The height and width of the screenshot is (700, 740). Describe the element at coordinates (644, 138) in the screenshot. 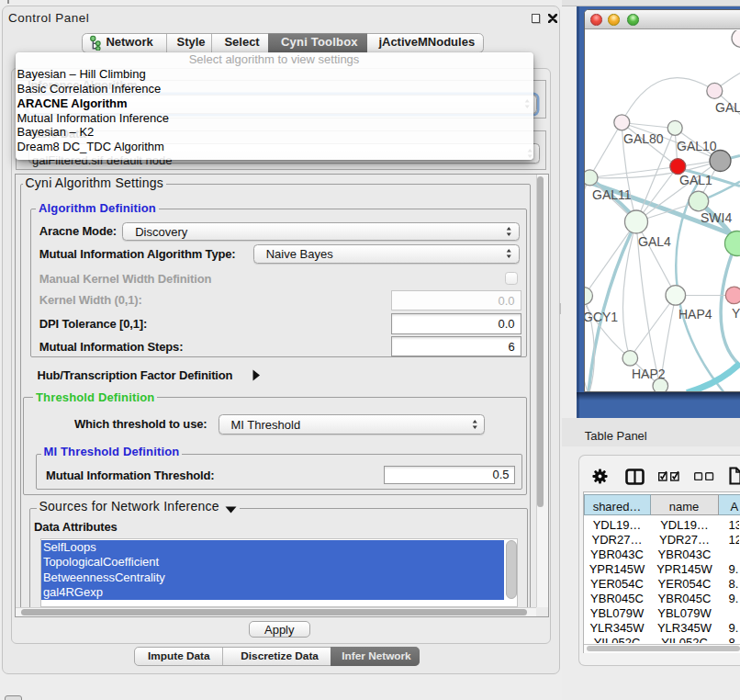

I see `svg-text: GAL80` at that location.